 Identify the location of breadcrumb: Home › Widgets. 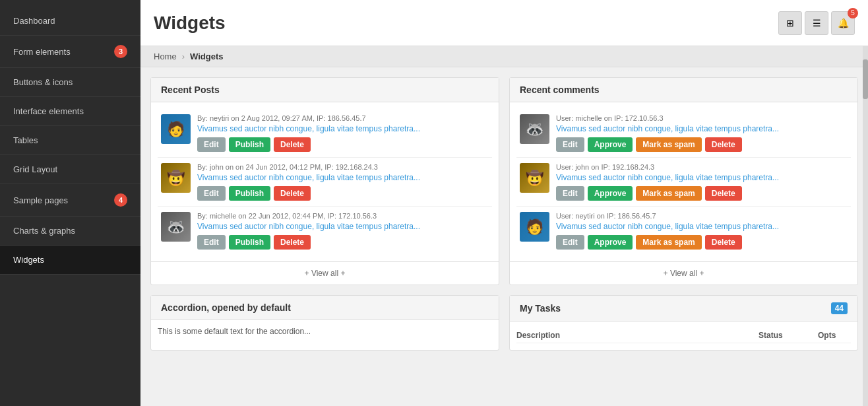
(504, 57).